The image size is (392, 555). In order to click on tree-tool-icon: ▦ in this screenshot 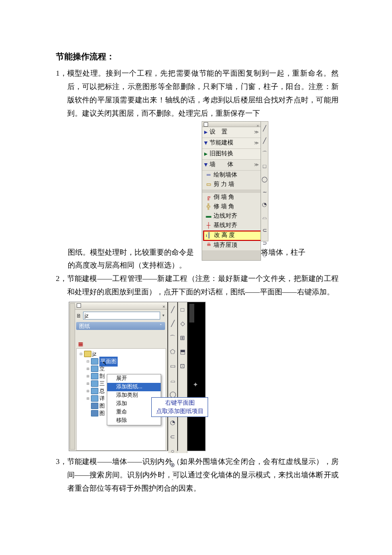, I will do `click(81, 344)`.